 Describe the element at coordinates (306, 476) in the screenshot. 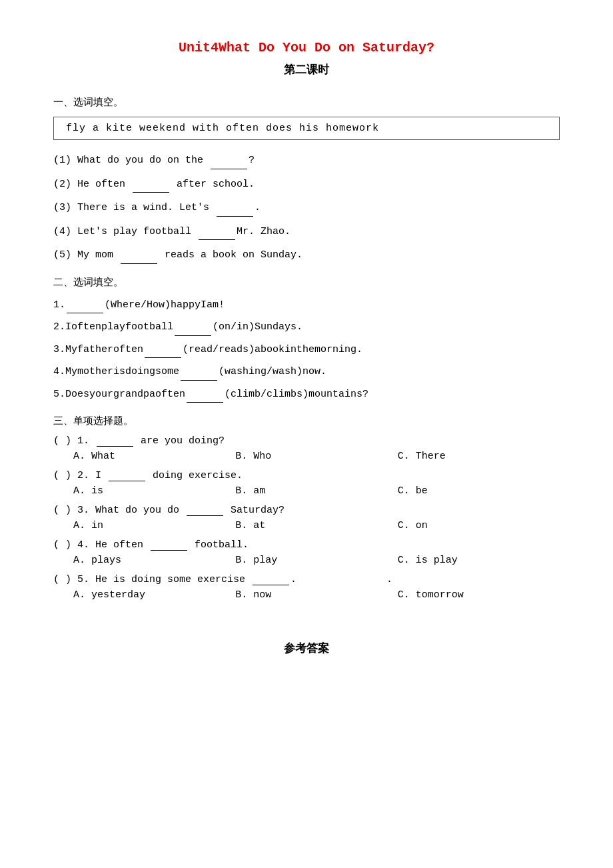

I see `mc-q2: ( ) 2. I doing exercise.` at that location.